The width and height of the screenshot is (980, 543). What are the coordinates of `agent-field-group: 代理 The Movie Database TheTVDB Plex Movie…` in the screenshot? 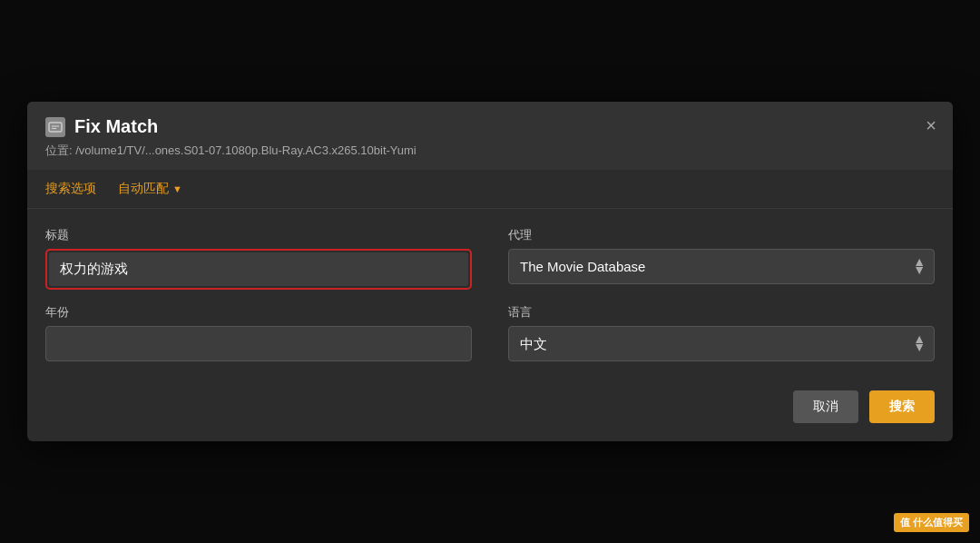 It's located at (721, 258).